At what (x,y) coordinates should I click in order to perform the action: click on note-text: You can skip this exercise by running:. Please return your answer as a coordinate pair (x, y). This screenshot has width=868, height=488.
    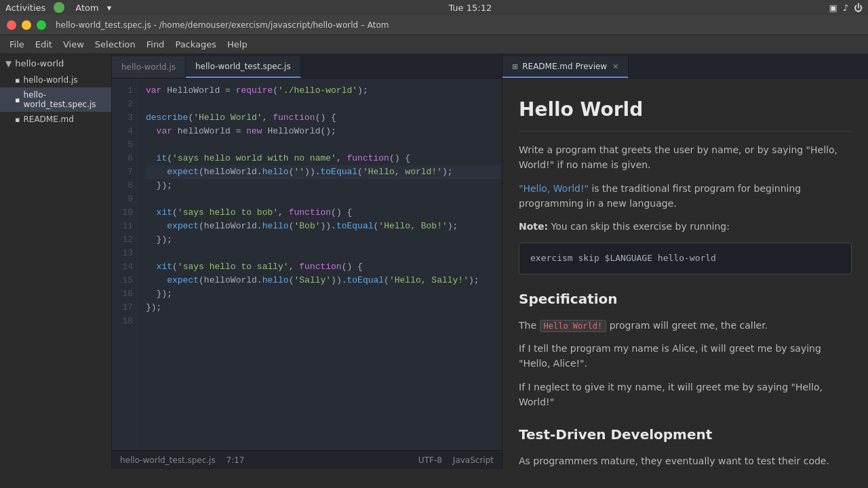
    Looking at the image, I should click on (639, 226).